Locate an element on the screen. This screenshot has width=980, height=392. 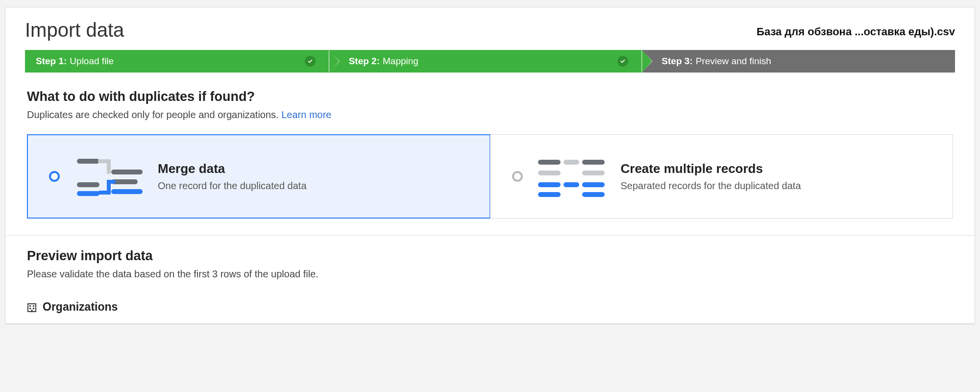
option-title: Merge data is located at coordinates (232, 169).